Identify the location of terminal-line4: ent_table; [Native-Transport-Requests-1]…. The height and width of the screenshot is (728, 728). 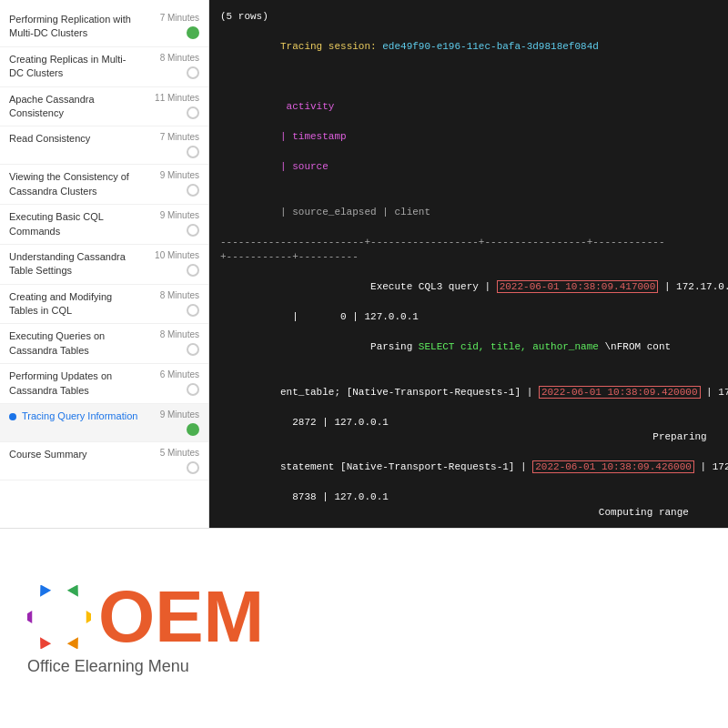
(469, 392).